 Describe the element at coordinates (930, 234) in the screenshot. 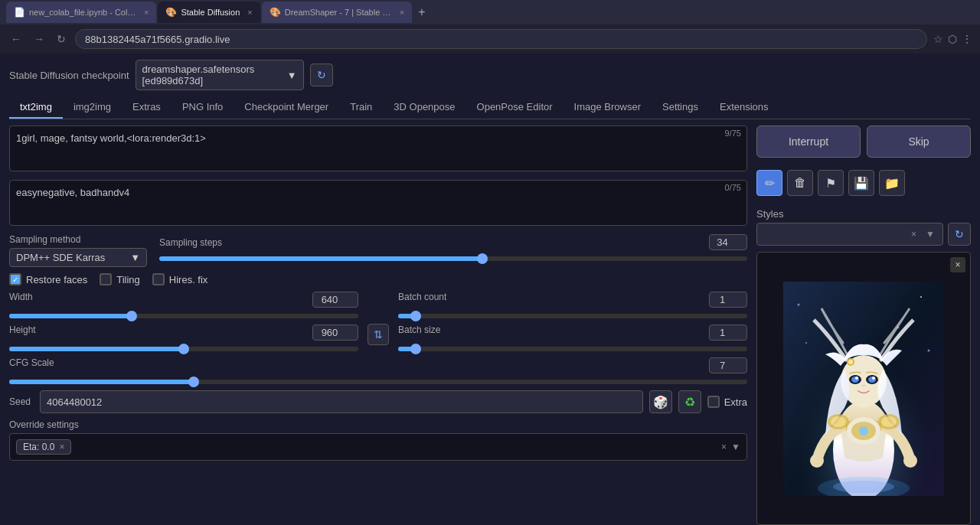

I see `styles-dropdown-button: ▼` at that location.